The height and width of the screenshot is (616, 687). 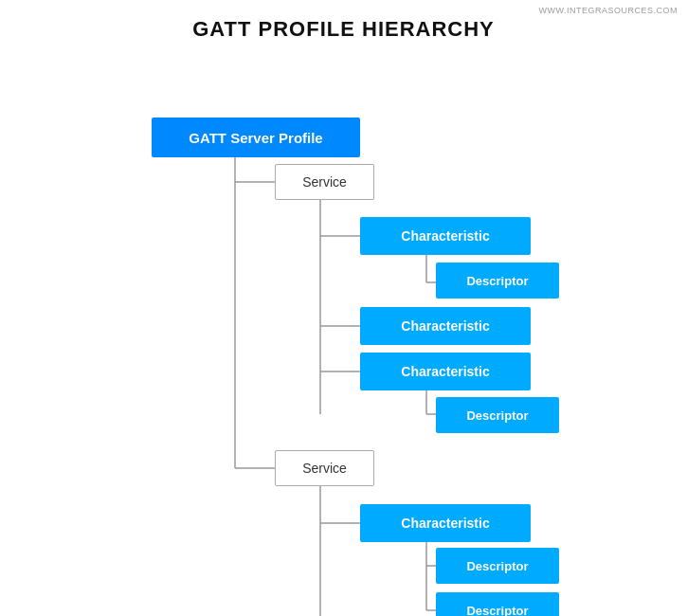 What do you see at coordinates (497, 566) in the screenshot?
I see `desc3-box: Descriptor` at bounding box center [497, 566].